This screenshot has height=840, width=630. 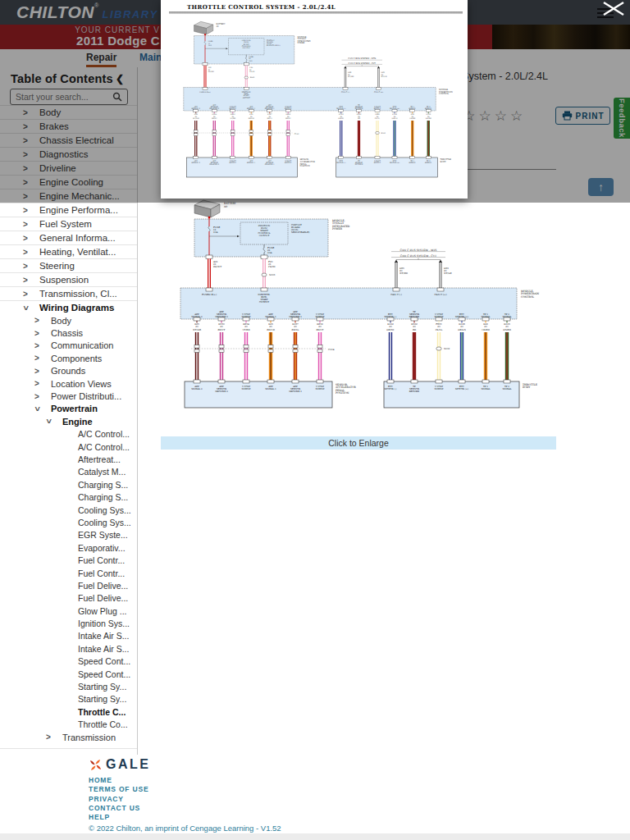 What do you see at coordinates (69, 307) in the screenshot?
I see `toc-item: >Wiring Diagrams` at bounding box center [69, 307].